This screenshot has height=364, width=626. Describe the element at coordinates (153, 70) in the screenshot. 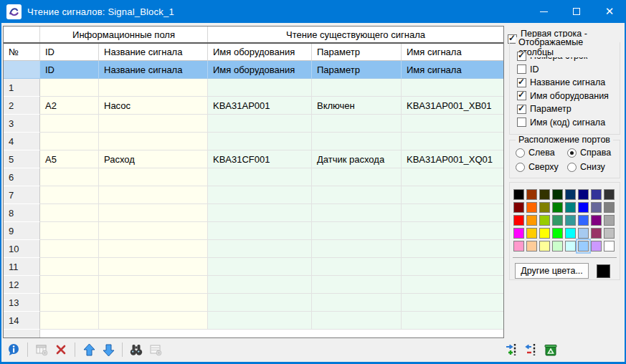

I see `table-cell: Название сигнала` at that location.